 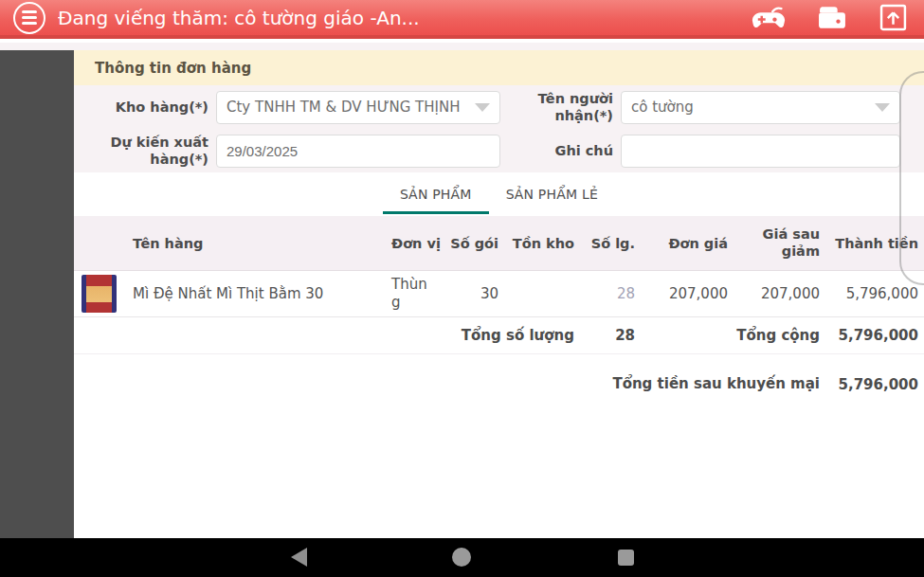 I want to click on warehouse-label: Kho hàng(*), so click(x=145, y=107).